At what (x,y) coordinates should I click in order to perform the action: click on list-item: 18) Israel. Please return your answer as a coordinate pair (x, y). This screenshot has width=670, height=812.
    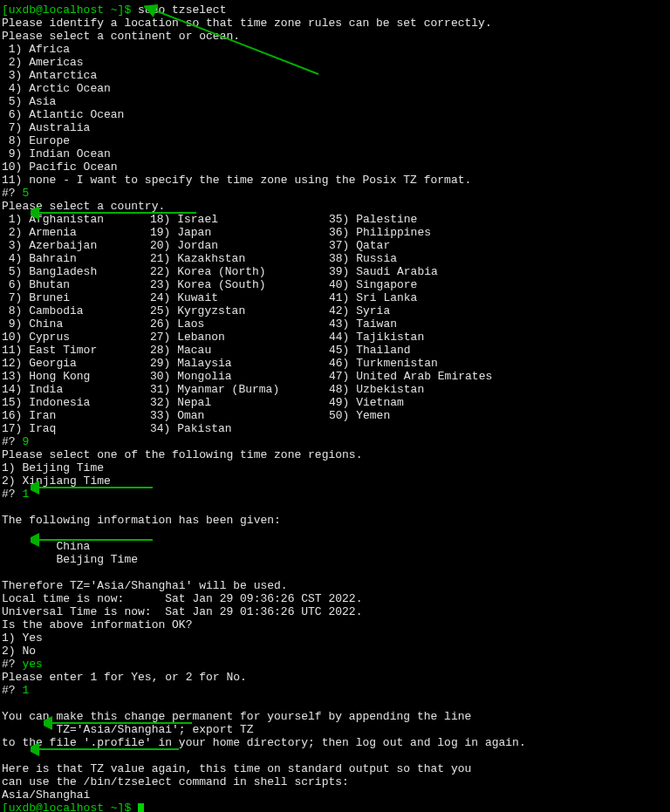
    Looking at the image, I should click on (239, 220).